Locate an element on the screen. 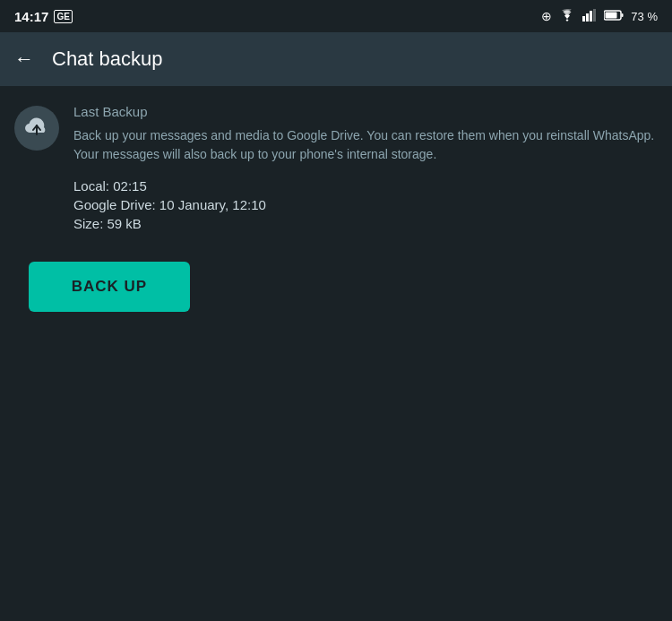 The width and height of the screenshot is (672, 621). battery-percentage: 73 % is located at coordinates (644, 16).